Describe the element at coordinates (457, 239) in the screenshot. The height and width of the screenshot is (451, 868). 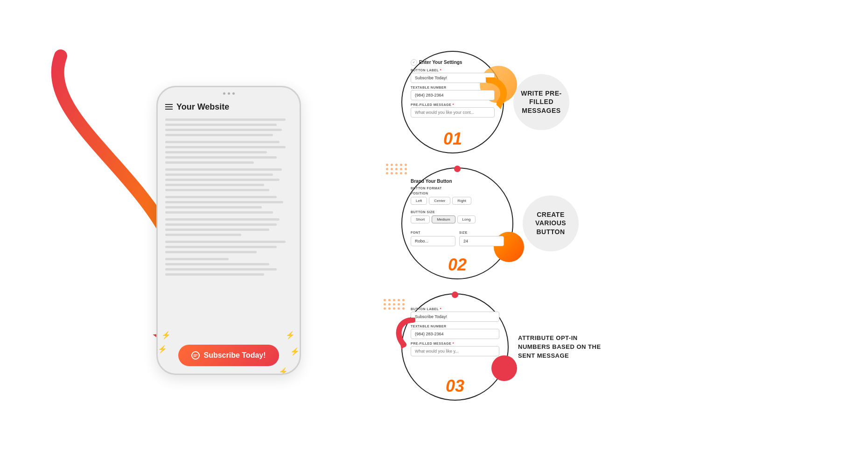
I see `step2-font-row: FONT SIZE` at that location.